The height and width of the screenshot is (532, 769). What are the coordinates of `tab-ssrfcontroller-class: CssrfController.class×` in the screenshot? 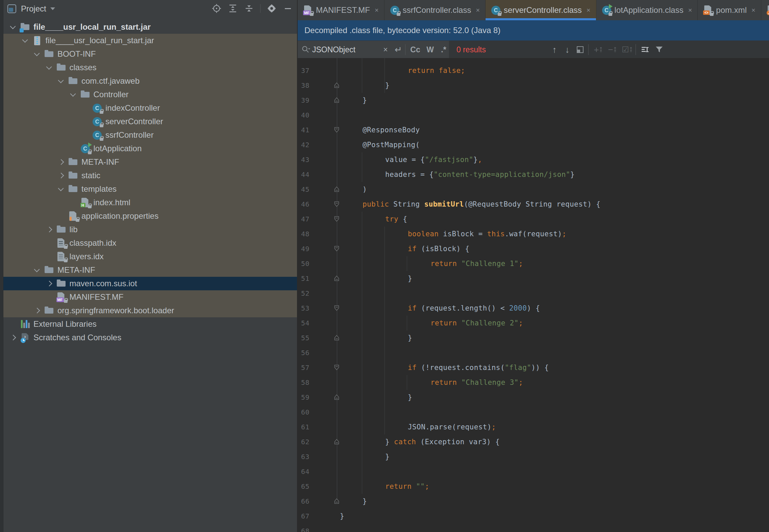 It's located at (435, 10).